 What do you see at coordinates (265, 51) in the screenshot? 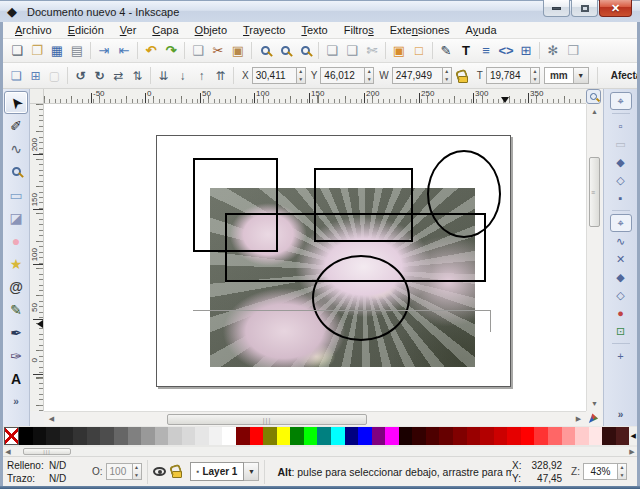
I see `zoom-selection-button` at bounding box center [265, 51].